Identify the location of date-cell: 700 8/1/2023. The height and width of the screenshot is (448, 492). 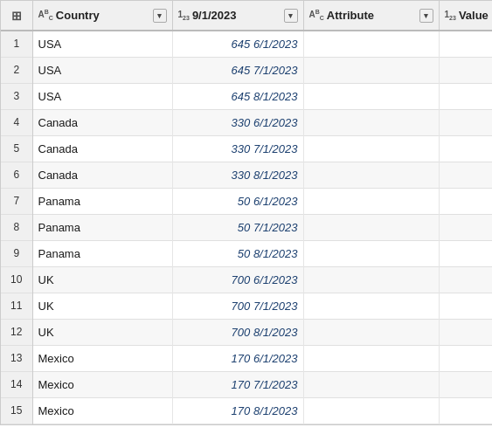
(238, 332).